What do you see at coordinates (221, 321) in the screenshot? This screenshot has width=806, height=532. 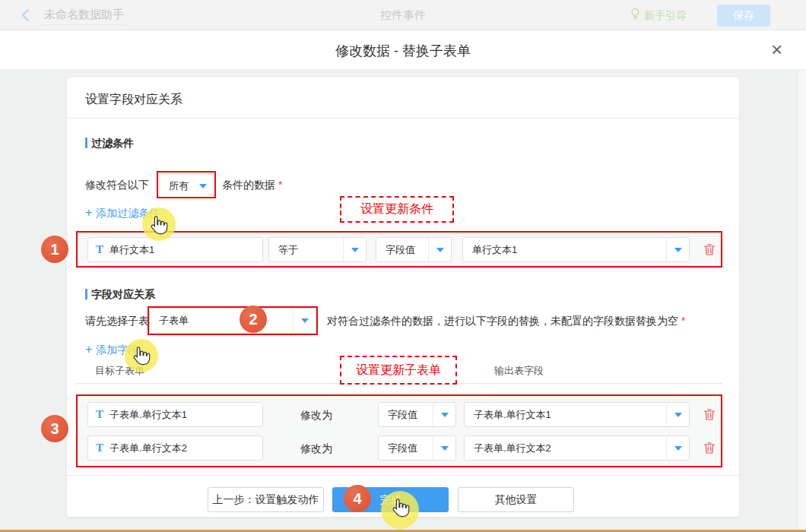 I see `subform-value: 子表单` at bounding box center [221, 321].